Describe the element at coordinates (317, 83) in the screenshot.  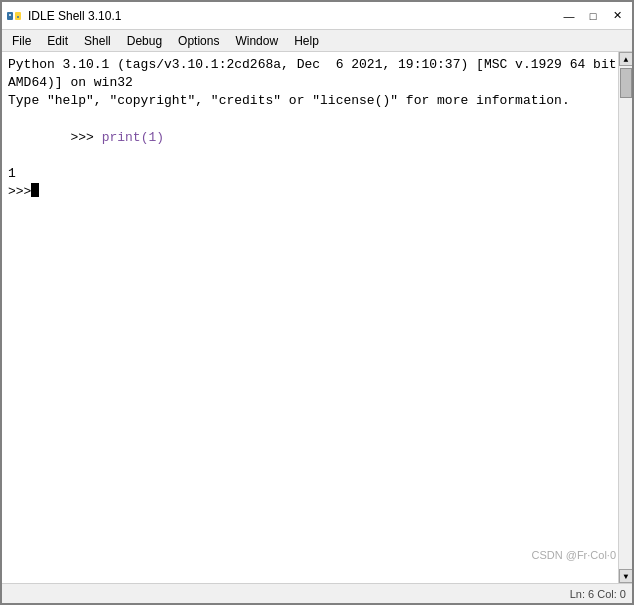
I see `output-line-2: AMD64)] on win32` at that location.